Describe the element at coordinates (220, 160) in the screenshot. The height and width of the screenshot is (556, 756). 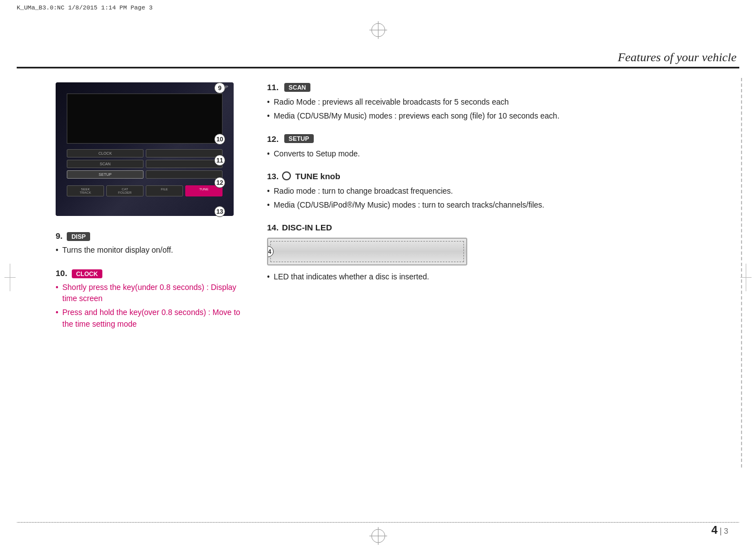
I see `badge-11-icon: 11` at that location.